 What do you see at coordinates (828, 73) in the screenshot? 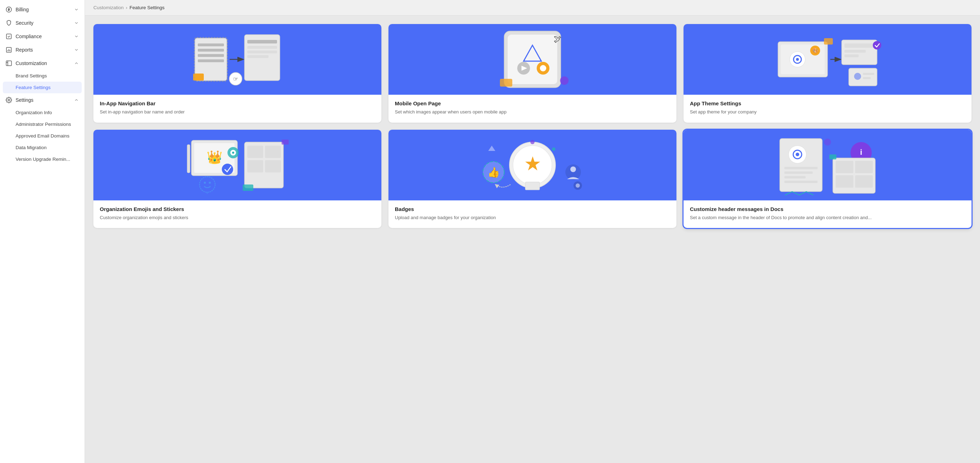
I see `card-app-theme: 🎨` at bounding box center [828, 73].